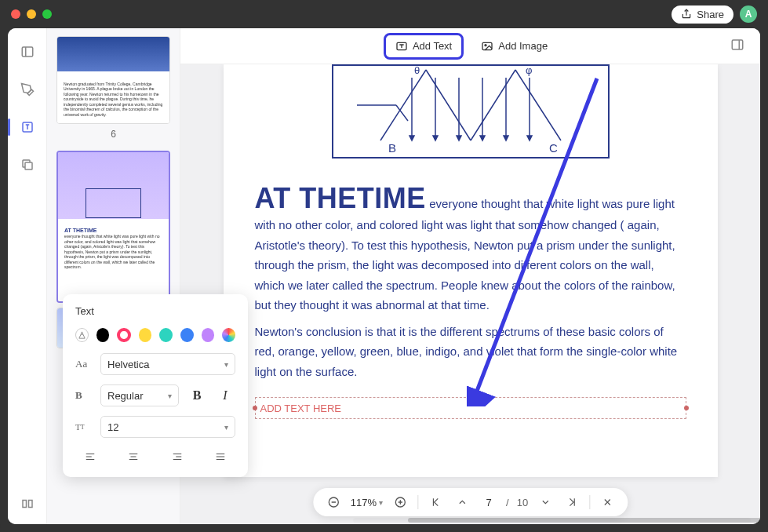 The height and width of the screenshot is (532, 768). I want to click on thumbnail-image: Newton graduated from Trinity College, C…, so click(113, 80).